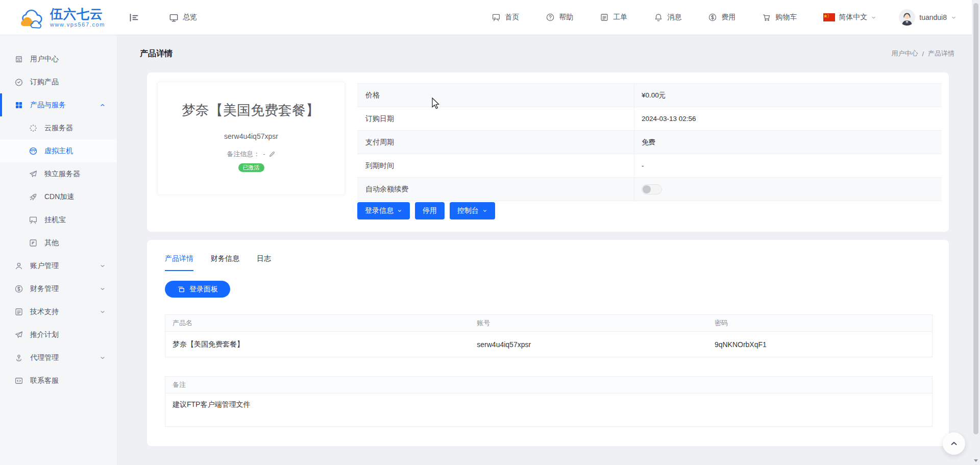  I want to click on col-header-password: 密码, so click(820, 323).